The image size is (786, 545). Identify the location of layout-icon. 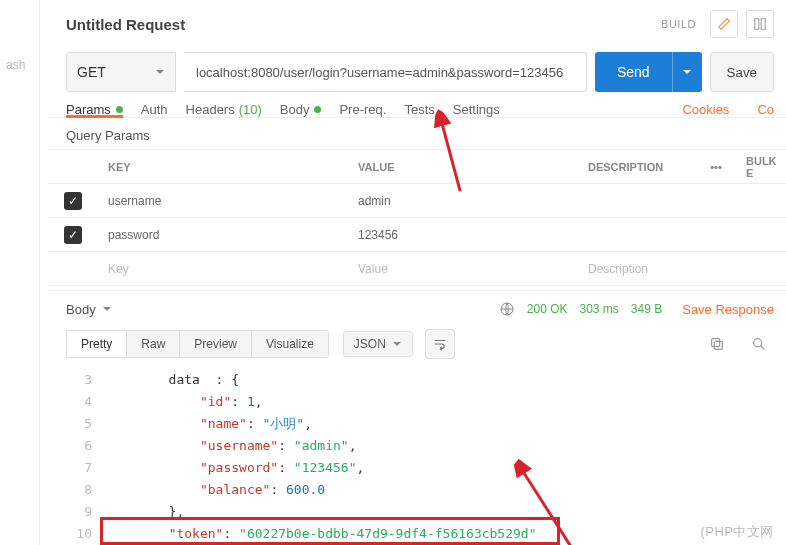
(760, 24).